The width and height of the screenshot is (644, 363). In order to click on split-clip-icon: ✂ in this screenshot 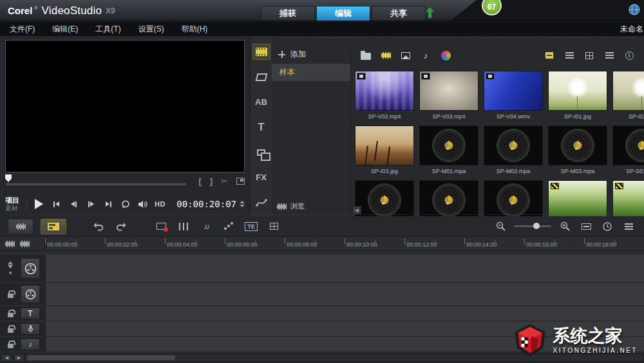, I will do `click(224, 182)`.